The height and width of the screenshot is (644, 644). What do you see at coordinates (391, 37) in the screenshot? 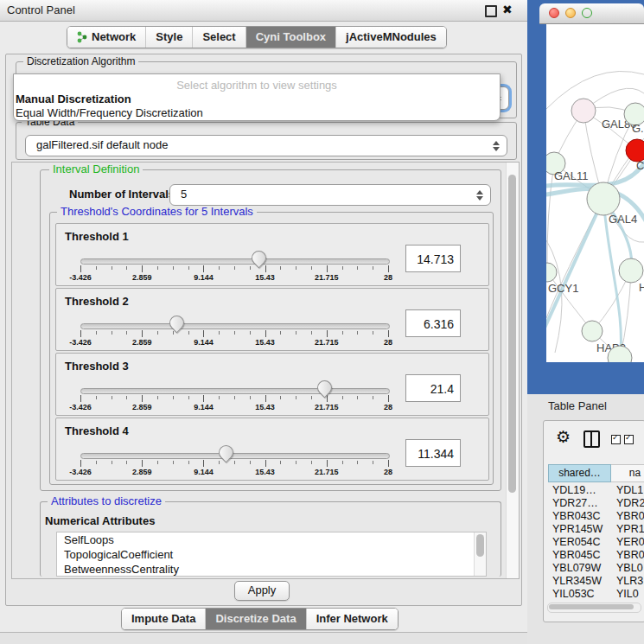
I see `tab-jactivemnodules: jActiveMNodules` at bounding box center [391, 37].